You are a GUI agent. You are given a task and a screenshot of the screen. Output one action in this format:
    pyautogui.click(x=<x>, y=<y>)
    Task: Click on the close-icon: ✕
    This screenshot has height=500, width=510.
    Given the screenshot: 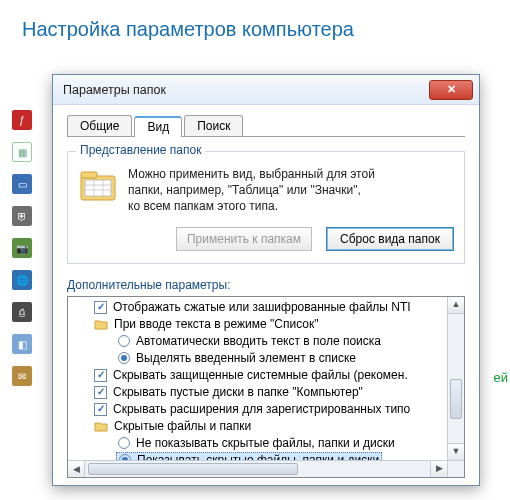 What is the action you would take?
    pyautogui.click(x=452, y=90)
    